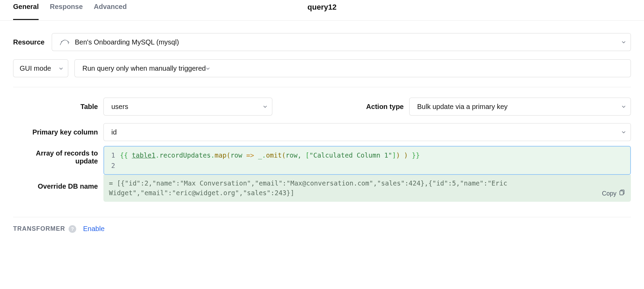  I want to click on eval-result: = [{"id":2,"name":"Max Conversation","em…, so click(367, 188).